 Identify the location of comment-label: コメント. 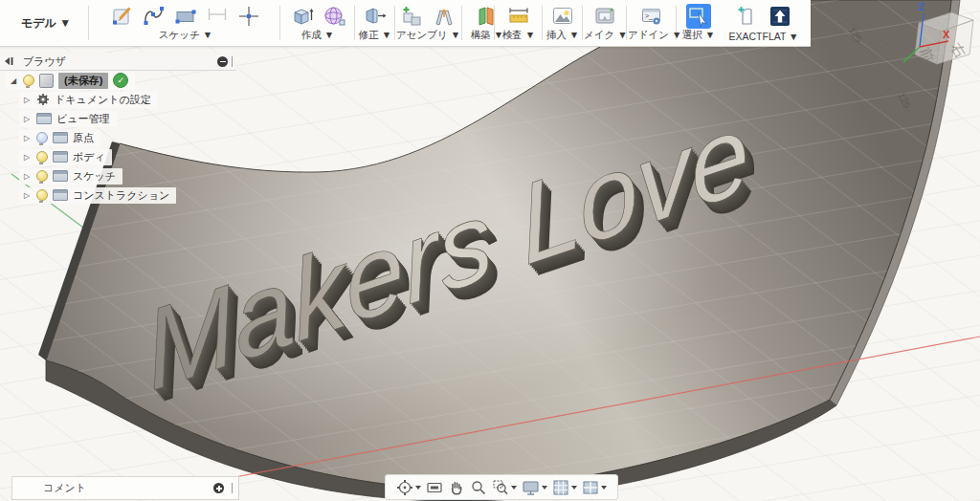
(128, 488).